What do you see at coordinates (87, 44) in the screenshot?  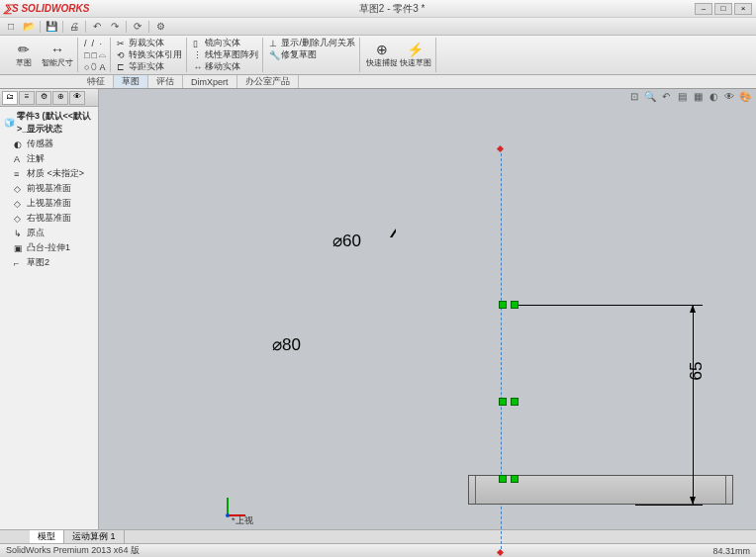 I see `line-tool: /` at bounding box center [87, 44].